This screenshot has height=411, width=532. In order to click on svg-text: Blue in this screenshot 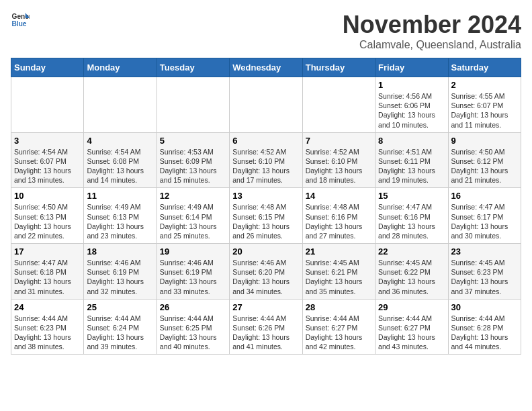, I will do `click(19, 24)`.